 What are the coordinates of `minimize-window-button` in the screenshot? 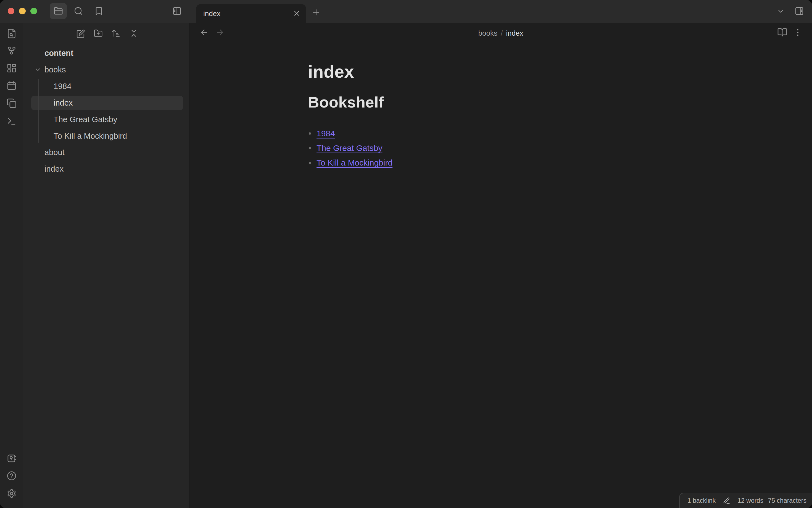 It's located at (22, 11).